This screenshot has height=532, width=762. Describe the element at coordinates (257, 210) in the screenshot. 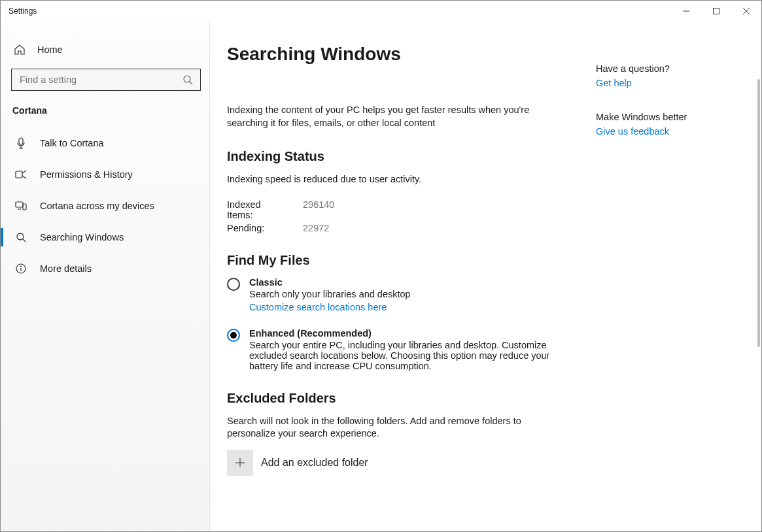

I see `indexed-items-label: Indexed Items:` at that location.